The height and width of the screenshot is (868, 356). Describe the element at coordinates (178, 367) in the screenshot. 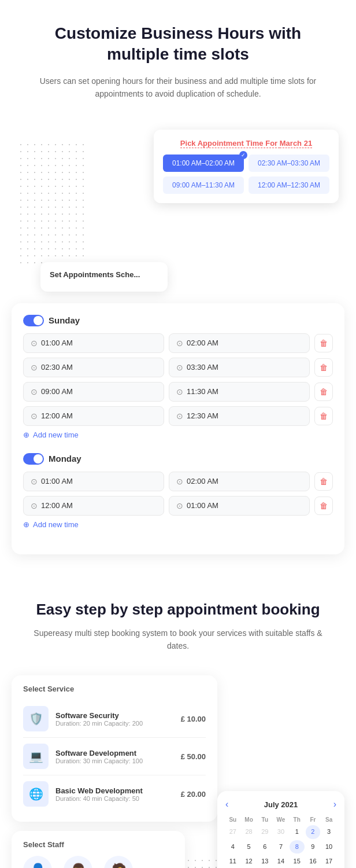

I see `sunday-row-1: ⊙ 02:30 AM ⊙ 03:30 AM 🗑` at that location.